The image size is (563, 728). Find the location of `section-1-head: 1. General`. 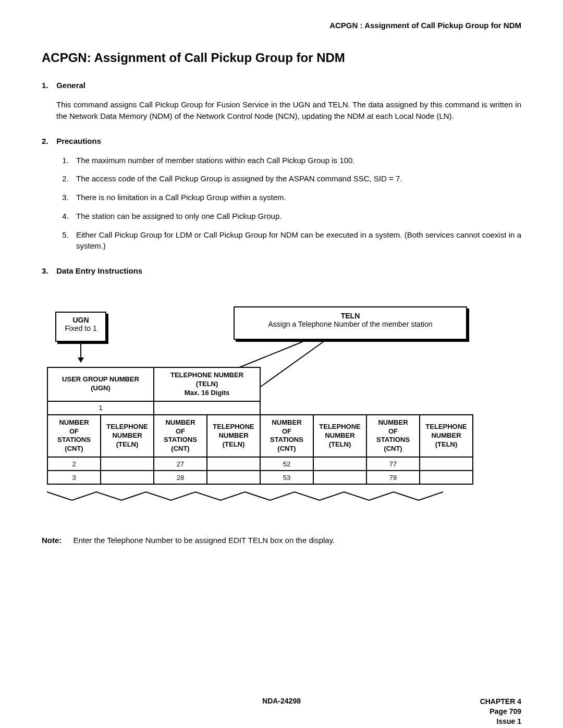

section-1-head: 1. General is located at coordinates (282, 85).